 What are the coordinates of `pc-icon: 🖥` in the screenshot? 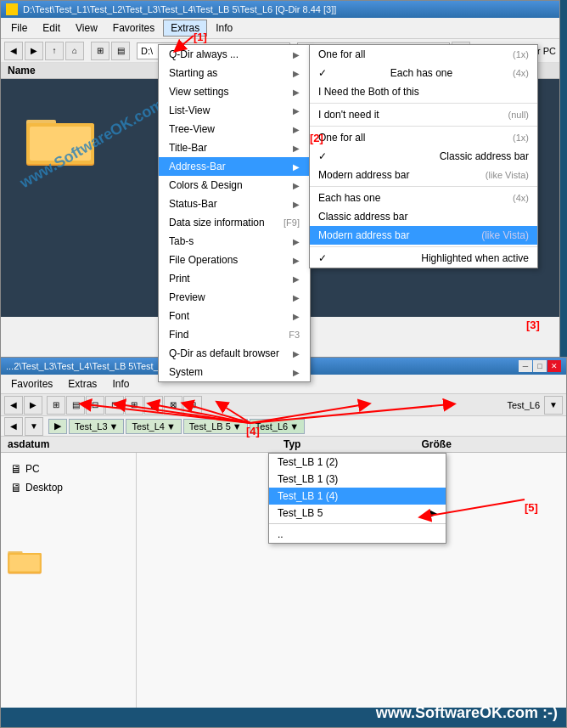 It's located at (16, 469).